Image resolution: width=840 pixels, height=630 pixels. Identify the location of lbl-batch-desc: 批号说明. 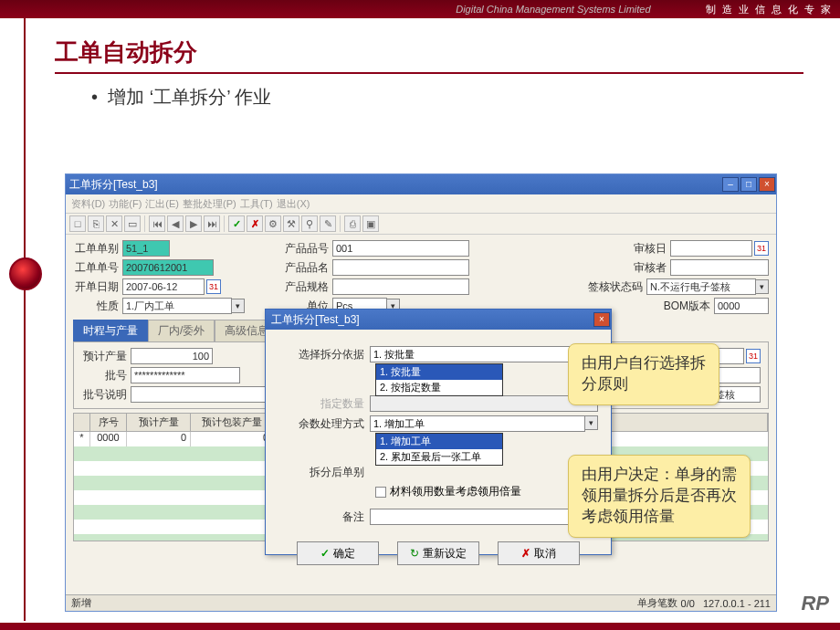
(106, 394).